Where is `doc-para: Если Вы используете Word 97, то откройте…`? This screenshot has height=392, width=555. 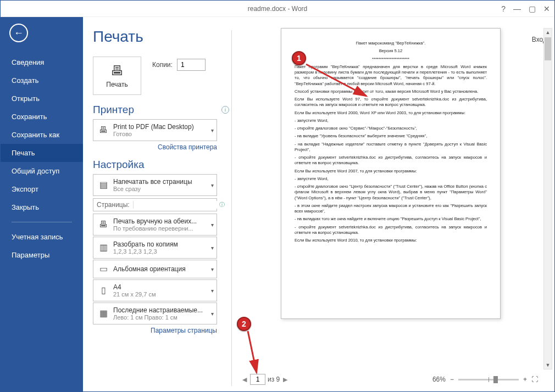
doc-para: Если Вы используете Word 97, то откройте… is located at coordinates (391, 102).